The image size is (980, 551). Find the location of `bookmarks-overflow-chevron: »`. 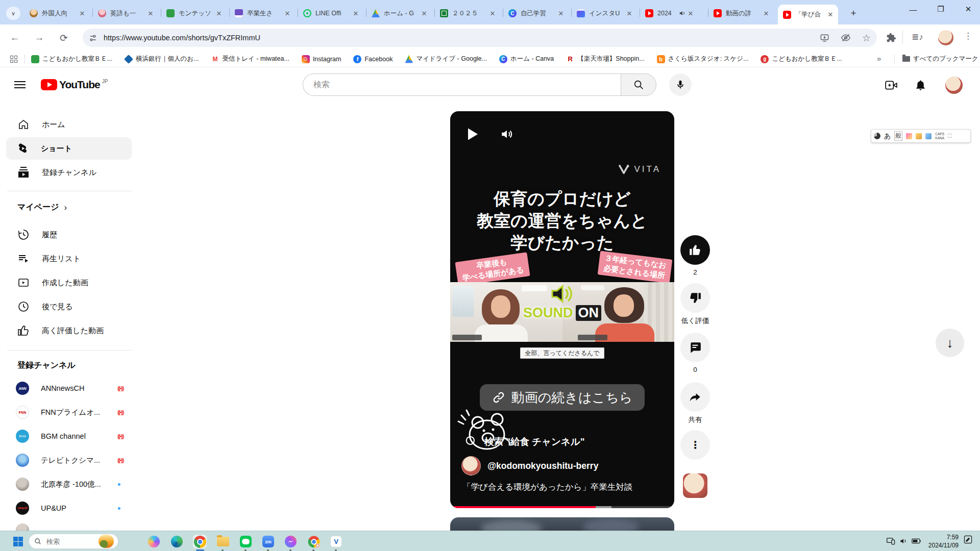

bookmarks-overflow-chevron: » is located at coordinates (879, 58).